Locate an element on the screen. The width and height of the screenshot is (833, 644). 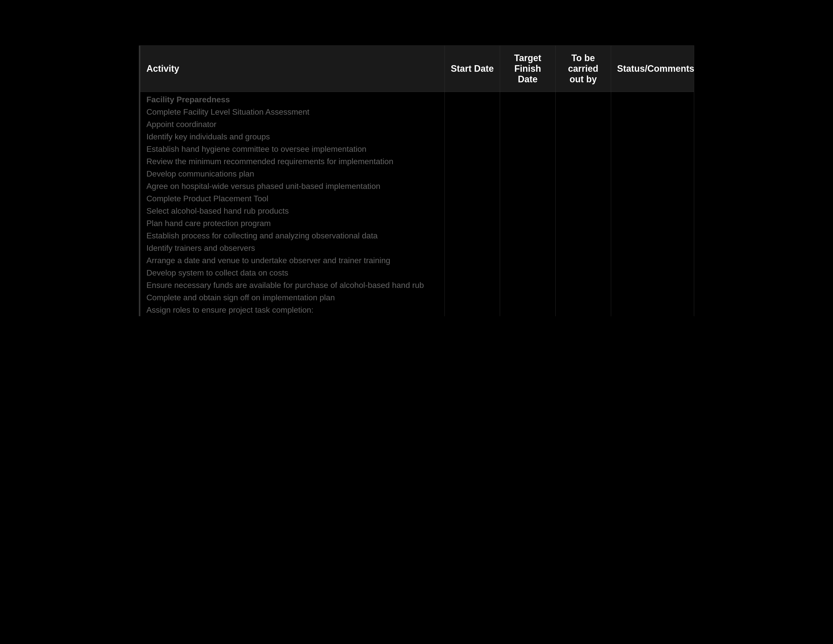
activity-item: Identify key individuals and groups is located at coordinates (292, 137).